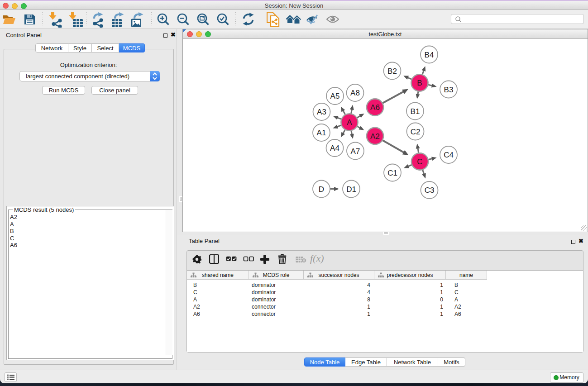  I want to click on svg-text: B3, so click(449, 90).